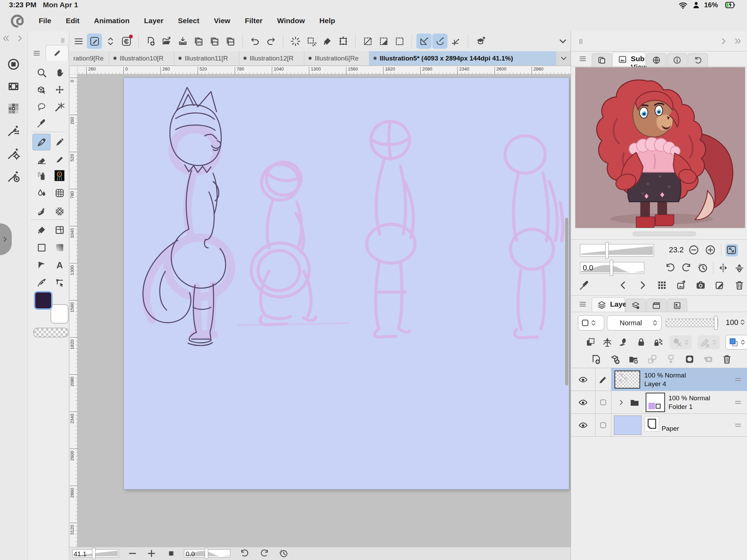 Image resolution: width=747 pixels, height=560 pixels. I want to click on tool-smudge, so click(42, 211).